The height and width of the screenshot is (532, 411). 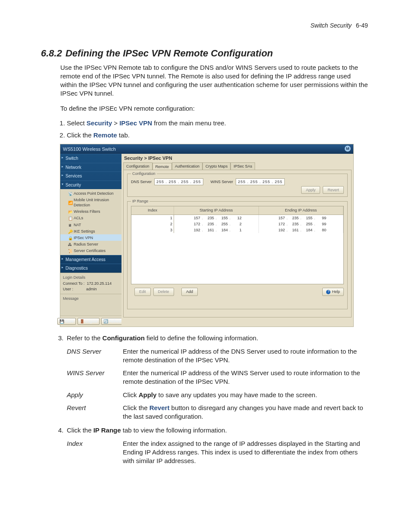 I want to click on tab-remote: Remote, so click(x=162, y=166).